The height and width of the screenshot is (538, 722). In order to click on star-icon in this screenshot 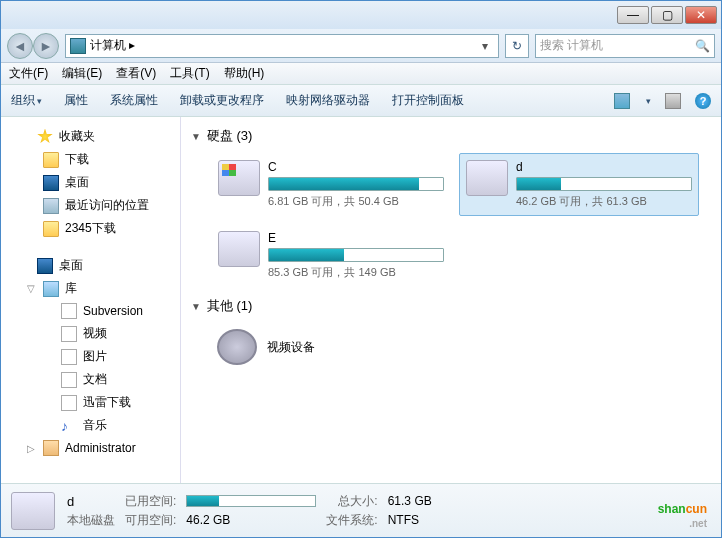, I will do `click(45, 137)`.